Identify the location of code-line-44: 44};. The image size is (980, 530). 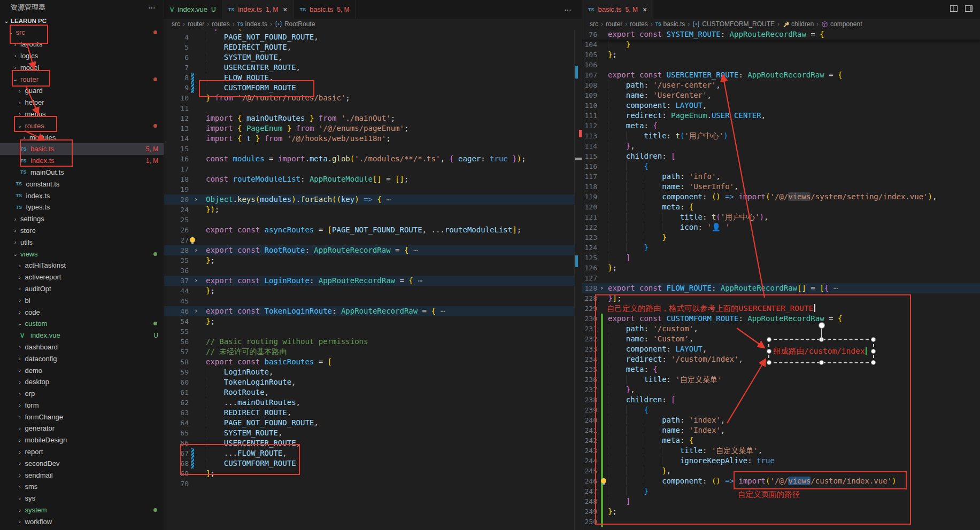
(373, 291).